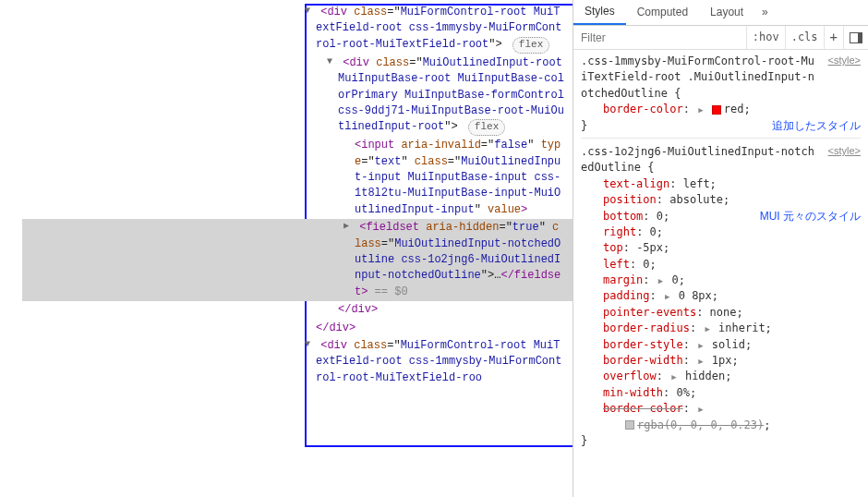 The height and width of the screenshot is (497, 868). Describe the element at coordinates (600, 13) in the screenshot. I see `tab-styles: Styles` at that location.